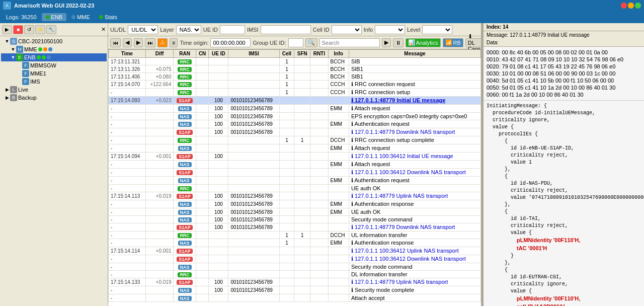 Image resolution: width=644 pixels, height=306 pixels. What do you see at coordinates (631, 6) in the screenshot?
I see `minimize-button` at bounding box center [631, 6].